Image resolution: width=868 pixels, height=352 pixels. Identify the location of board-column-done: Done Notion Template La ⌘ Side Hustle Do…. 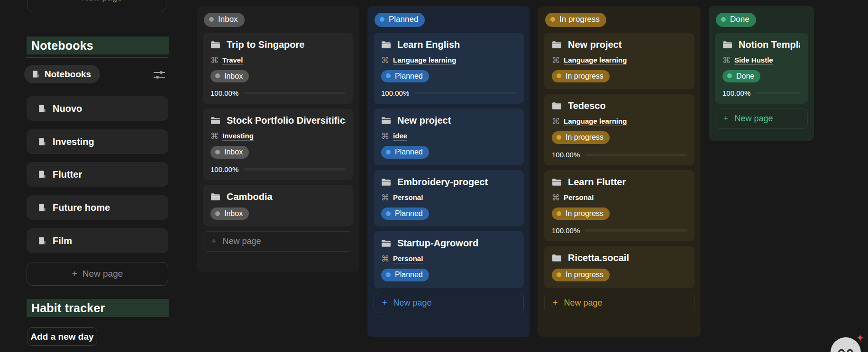
(761, 73).